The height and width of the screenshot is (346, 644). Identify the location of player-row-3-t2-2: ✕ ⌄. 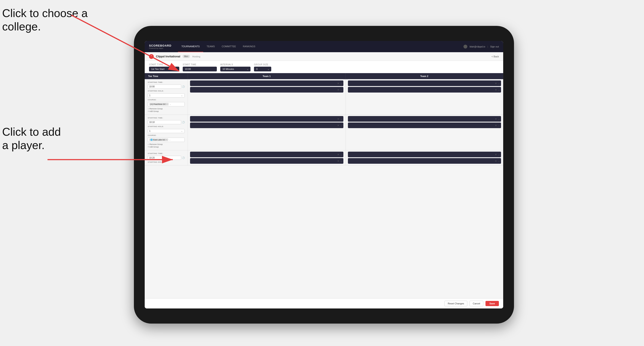
(424, 161).